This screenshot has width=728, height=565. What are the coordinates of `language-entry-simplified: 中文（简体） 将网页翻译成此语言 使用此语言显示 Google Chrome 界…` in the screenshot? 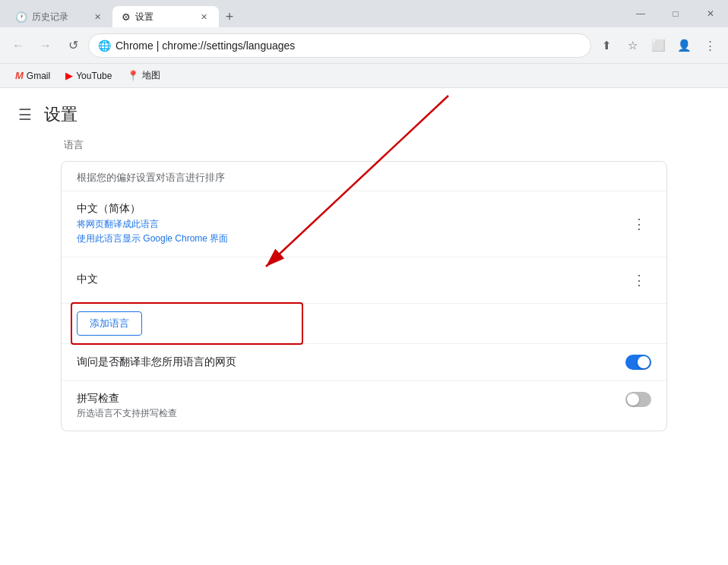 It's located at (364, 225).